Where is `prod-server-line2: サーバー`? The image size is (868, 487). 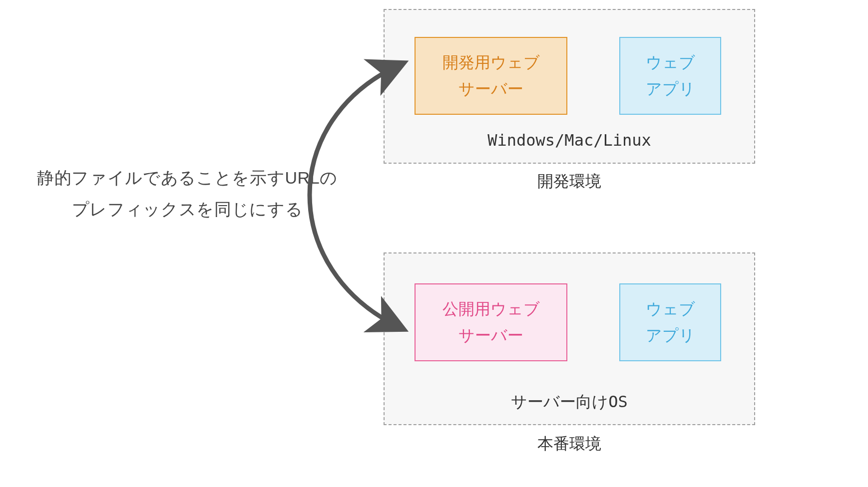 prod-server-line2: サーバー is located at coordinates (491, 335).